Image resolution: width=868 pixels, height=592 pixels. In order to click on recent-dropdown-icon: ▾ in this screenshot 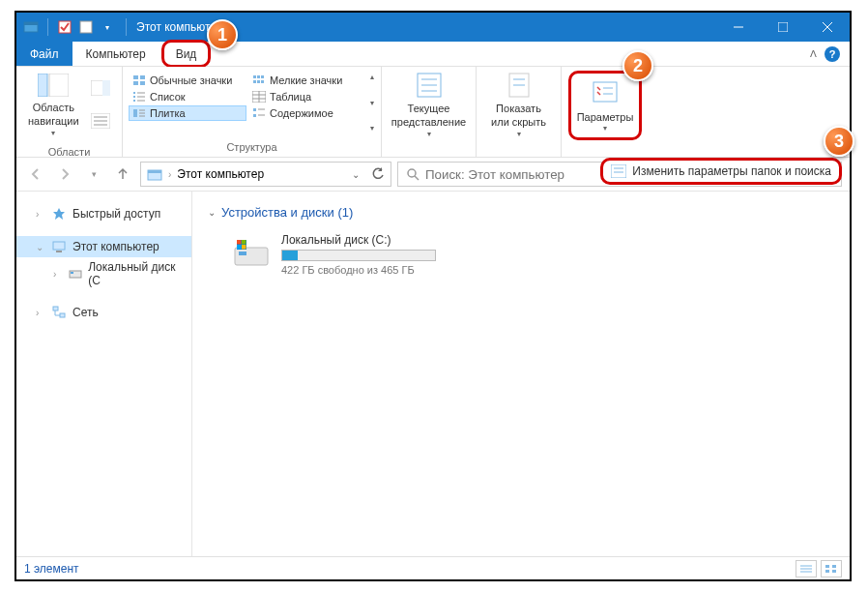, I will do `click(94, 174)`.